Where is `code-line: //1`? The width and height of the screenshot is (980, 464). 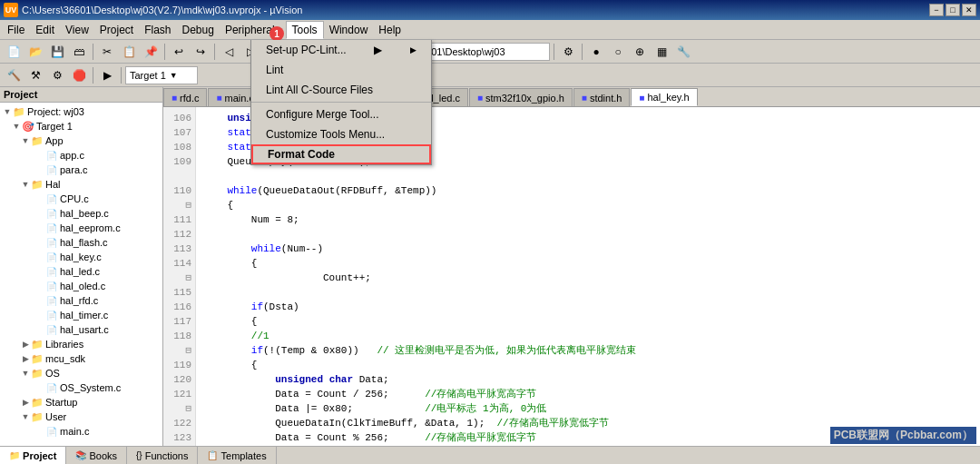 code-line: //1 is located at coordinates (588, 336).